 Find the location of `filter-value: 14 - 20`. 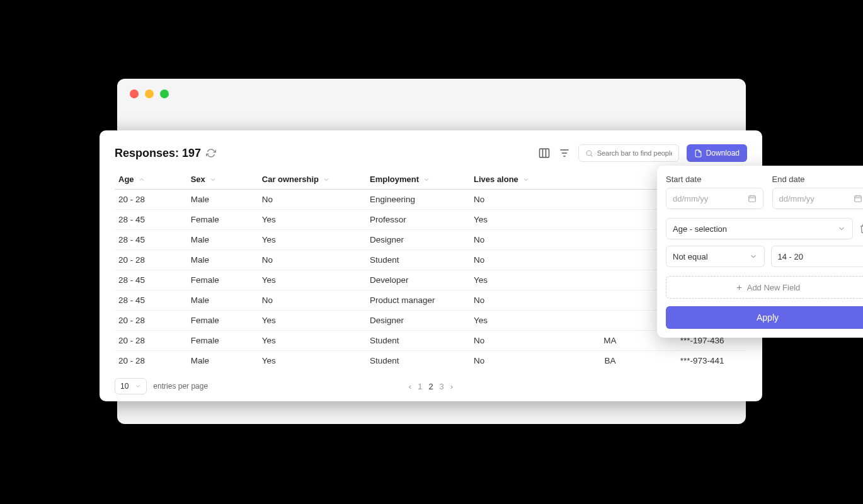

filter-value: 14 - 20 is located at coordinates (791, 257).